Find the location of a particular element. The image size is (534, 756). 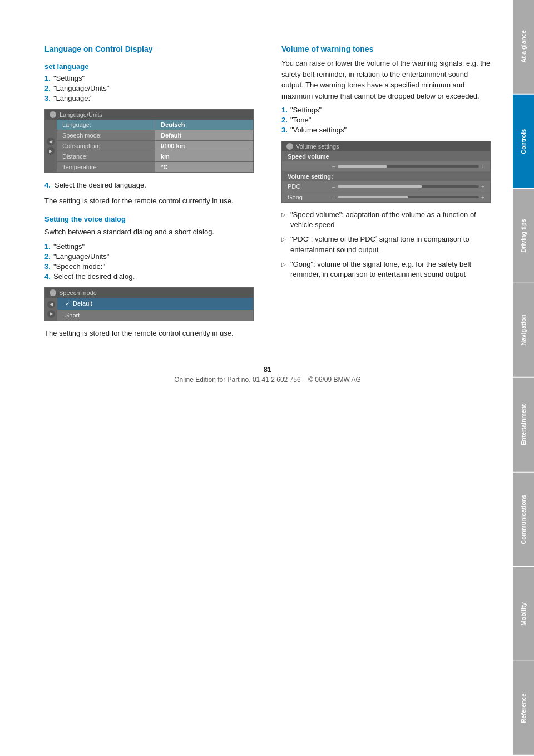

gong-minus-icon: – is located at coordinates (334, 197).